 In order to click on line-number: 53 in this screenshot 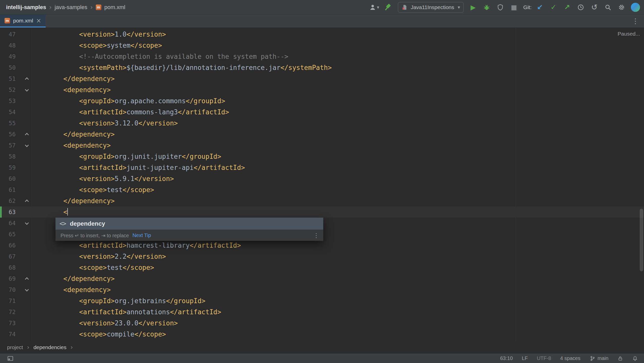, I will do `click(8, 101)`.